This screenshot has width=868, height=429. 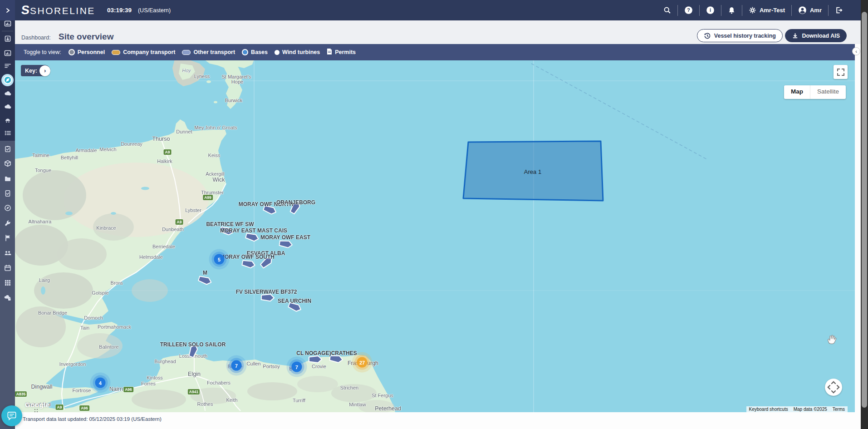 I want to click on map-town-label: Strichen, so click(x=349, y=388).